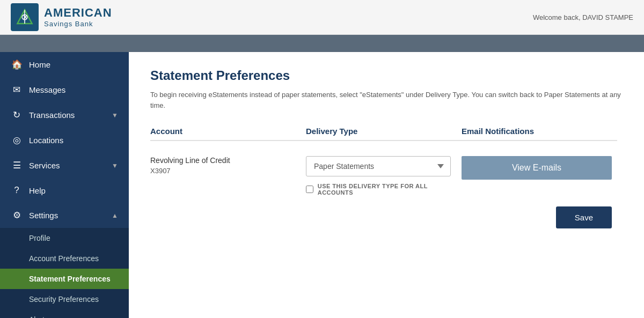 The image size is (644, 318). What do you see at coordinates (228, 134) in the screenshot?
I see `col-header-account: Account` at bounding box center [228, 134].